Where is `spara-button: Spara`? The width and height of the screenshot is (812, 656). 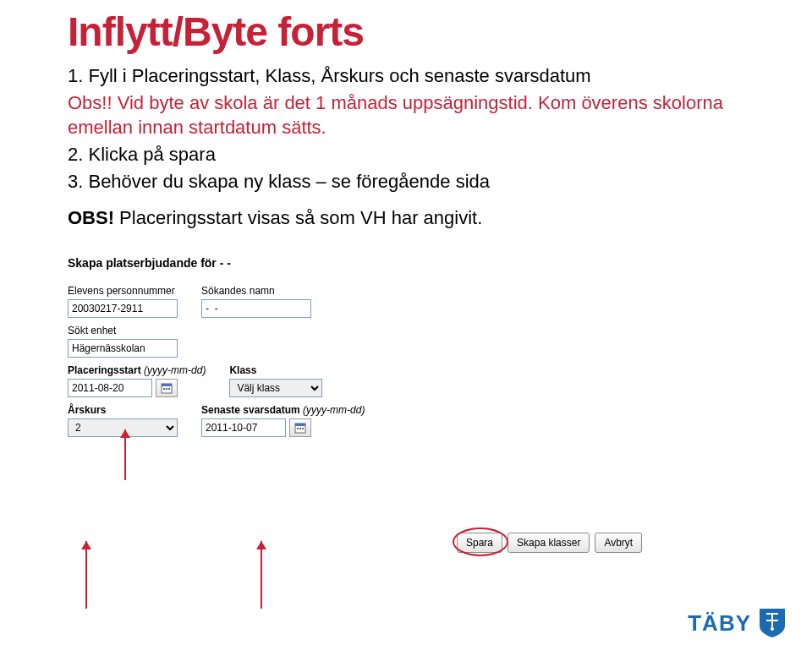
spara-button: Spara is located at coordinates (480, 543).